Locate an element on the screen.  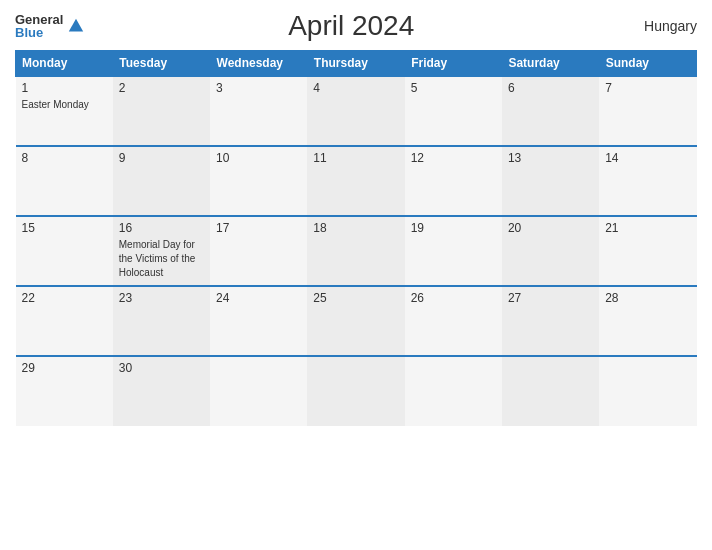
calendar-cell: 29 is located at coordinates (64, 391).